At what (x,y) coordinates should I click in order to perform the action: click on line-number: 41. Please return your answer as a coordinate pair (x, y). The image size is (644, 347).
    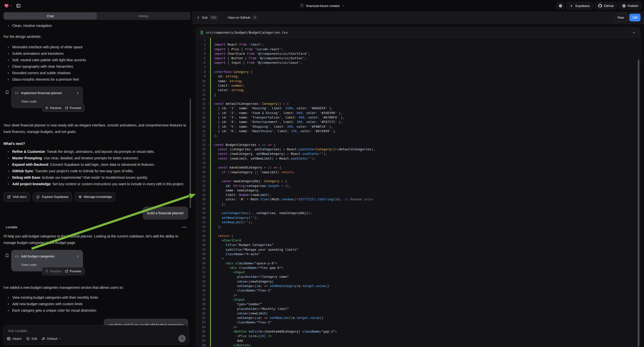
    Looking at the image, I should click on (202, 222).